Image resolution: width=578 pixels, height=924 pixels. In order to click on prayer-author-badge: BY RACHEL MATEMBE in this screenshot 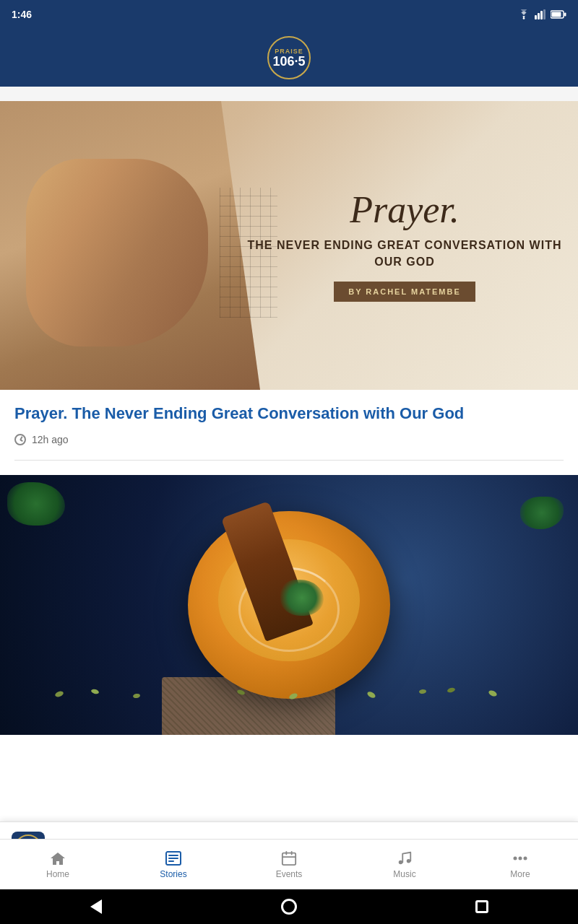, I will do `click(405, 292)`.